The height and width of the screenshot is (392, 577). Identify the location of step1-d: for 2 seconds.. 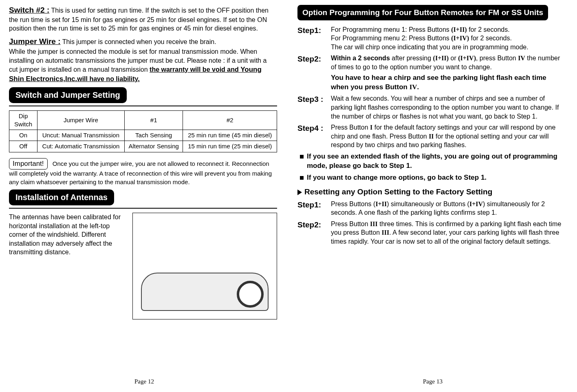
(491, 38).